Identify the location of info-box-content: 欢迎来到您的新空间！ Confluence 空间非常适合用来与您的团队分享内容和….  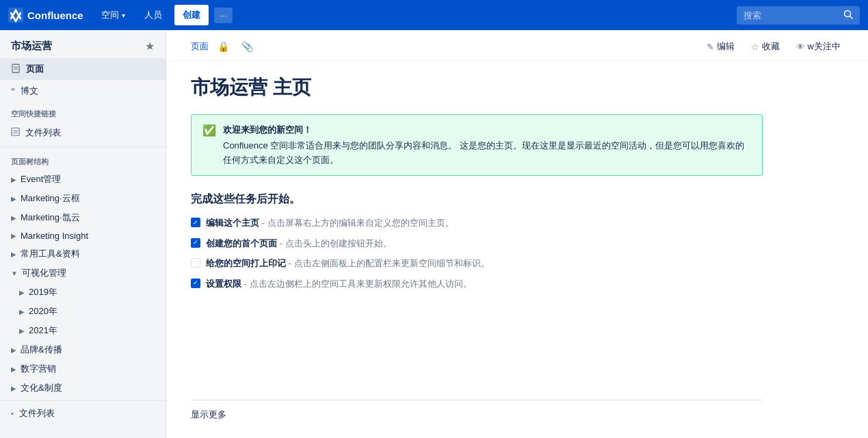
(487, 145).